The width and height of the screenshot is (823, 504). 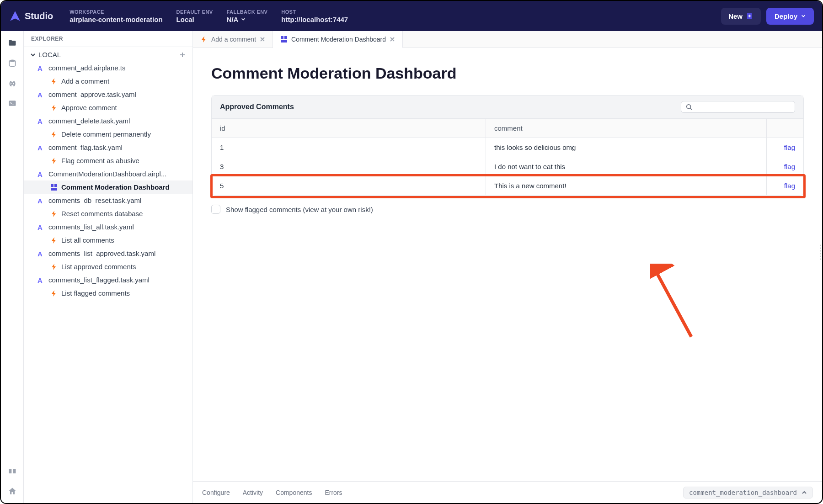 I want to click on table-row: 3I do not want to eat thisflag, so click(x=508, y=167).